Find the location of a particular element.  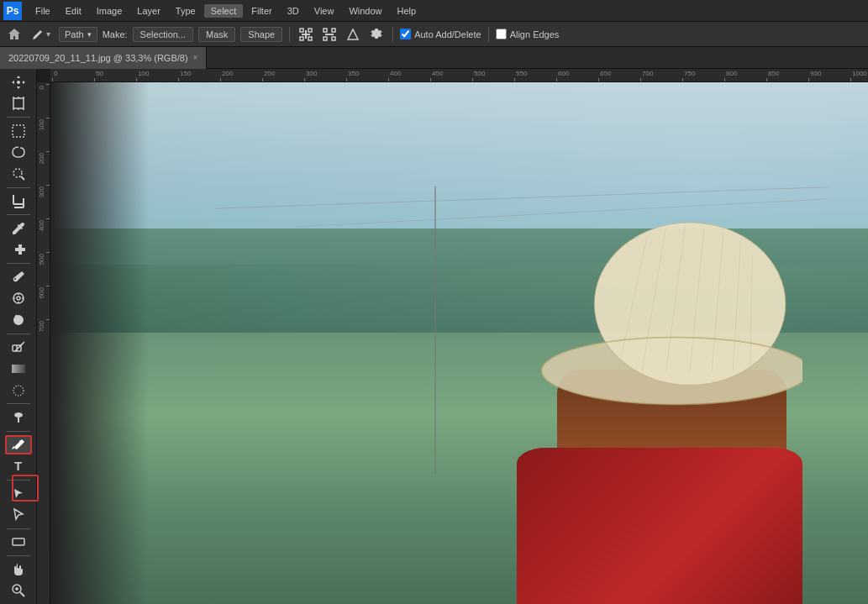

ruler-vertical: 0 100 200 300 400 500 600 700 is located at coordinates (44, 343).